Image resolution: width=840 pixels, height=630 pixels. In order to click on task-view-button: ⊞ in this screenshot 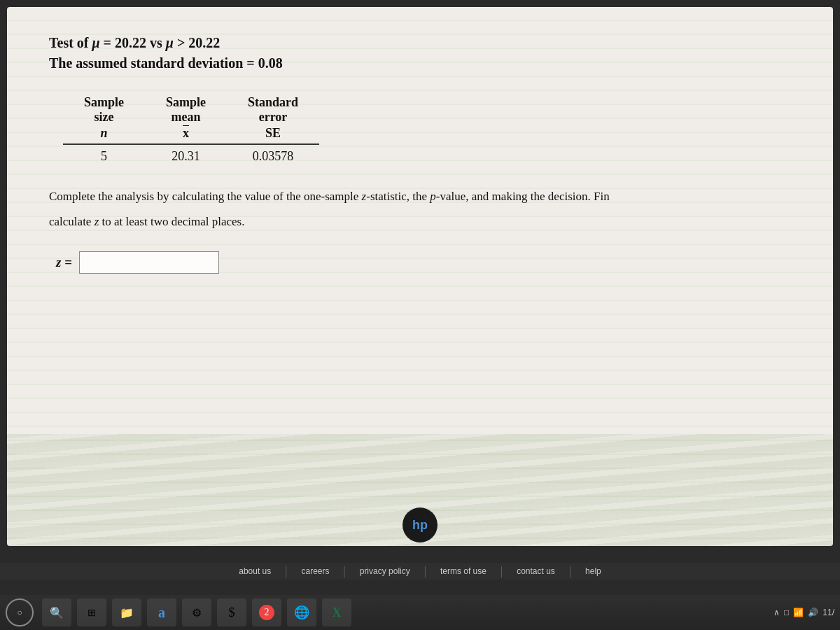, I will do `click(92, 612)`.